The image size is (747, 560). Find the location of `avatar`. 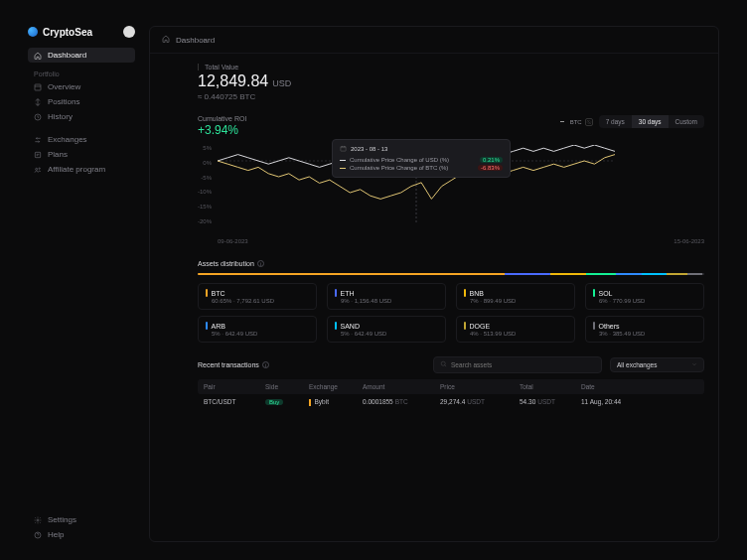

avatar is located at coordinates (129, 32).